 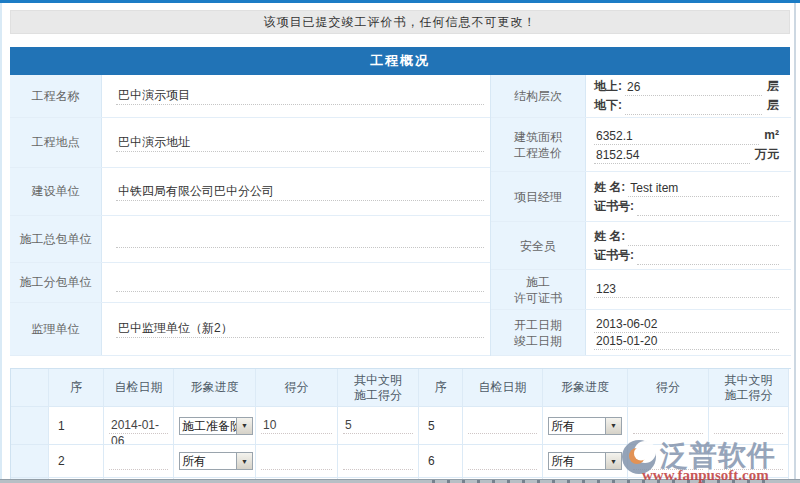 I want to click on field-label: 施工分包单位, so click(x=56, y=282).